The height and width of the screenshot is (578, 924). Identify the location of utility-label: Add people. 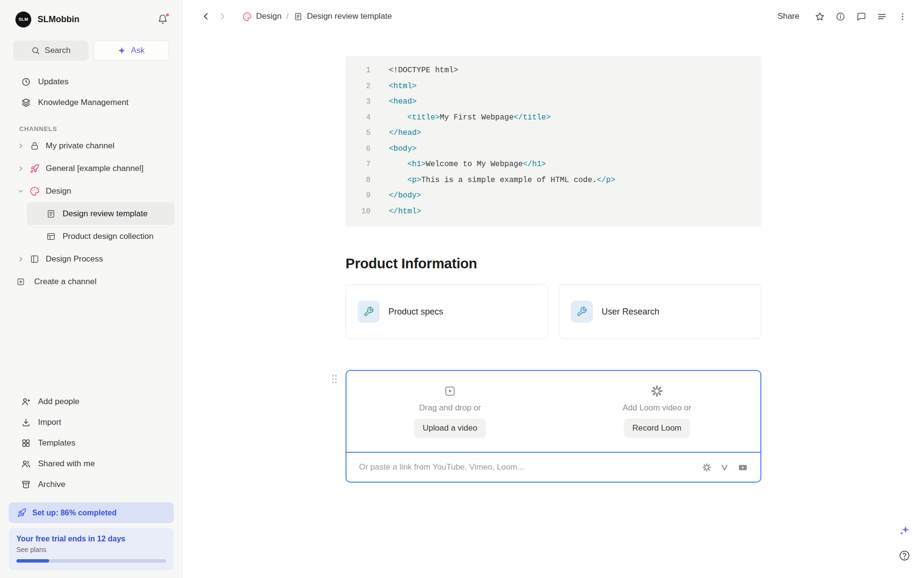
(59, 402).